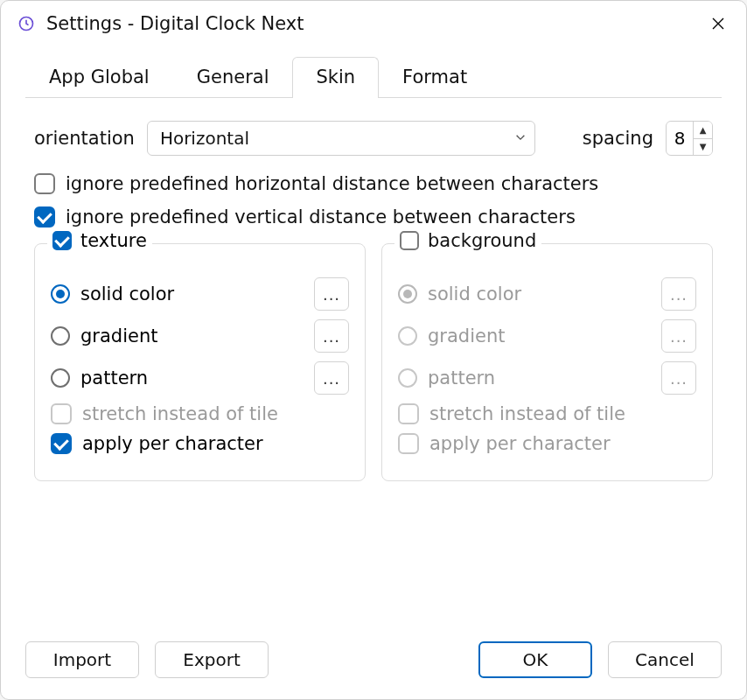 This screenshot has height=700, width=747. What do you see at coordinates (679, 294) in the screenshot?
I see `background-solid-more-button: ...` at bounding box center [679, 294].